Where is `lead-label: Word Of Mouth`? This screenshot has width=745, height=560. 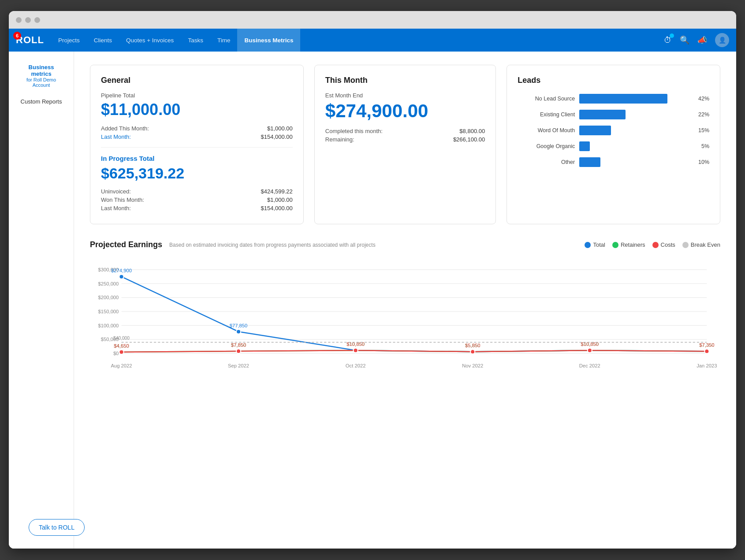
lead-label: Word Of Mouth is located at coordinates (546, 130).